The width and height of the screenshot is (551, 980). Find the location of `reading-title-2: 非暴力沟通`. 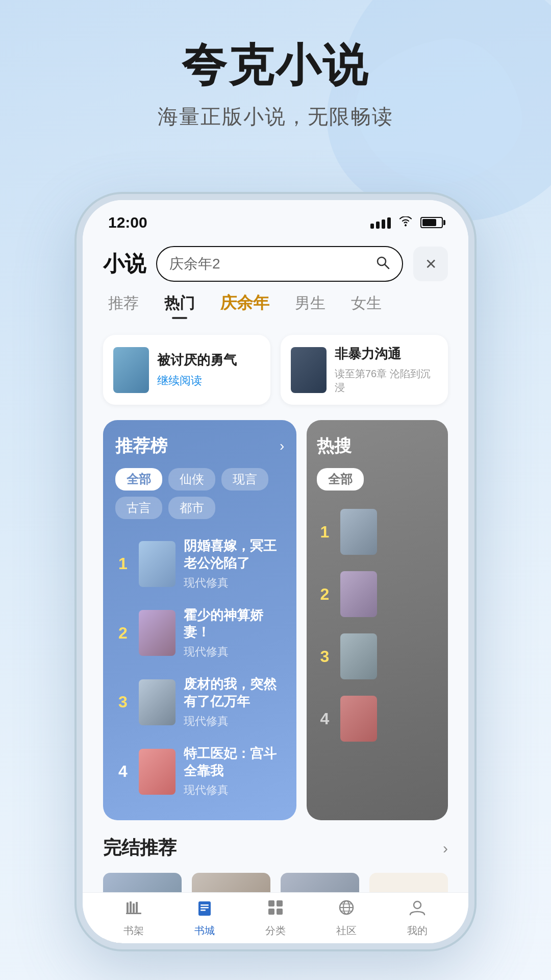

reading-title-2: 非暴力沟通 is located at coordinates (386, 354).